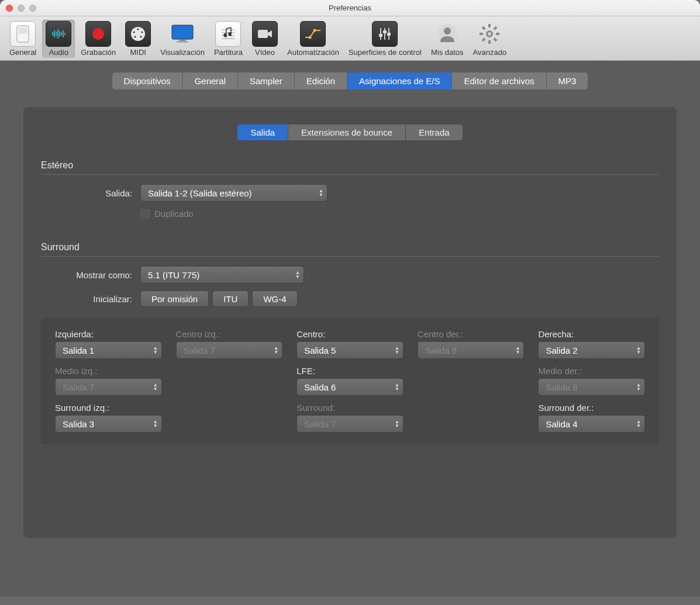 Image resolution: width=700 pixels, height=605 pixels. What do you see at coordinates (499, 81) in the screenshot?
I see `tab-file-editor: Editor de archivos` at bounding box center [499, 81].